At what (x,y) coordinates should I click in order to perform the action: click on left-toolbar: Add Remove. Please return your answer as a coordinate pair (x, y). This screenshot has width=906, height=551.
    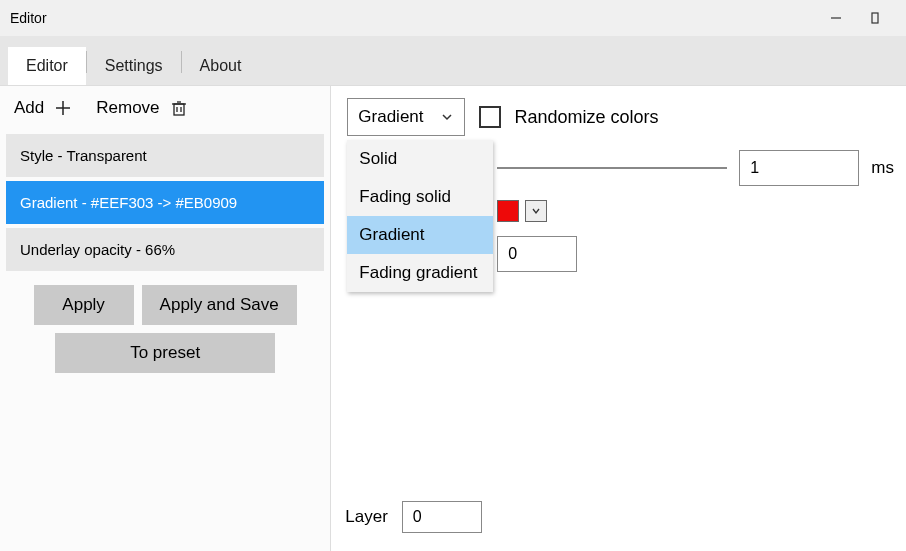
    Looking at the image, I should click on (165, 110).